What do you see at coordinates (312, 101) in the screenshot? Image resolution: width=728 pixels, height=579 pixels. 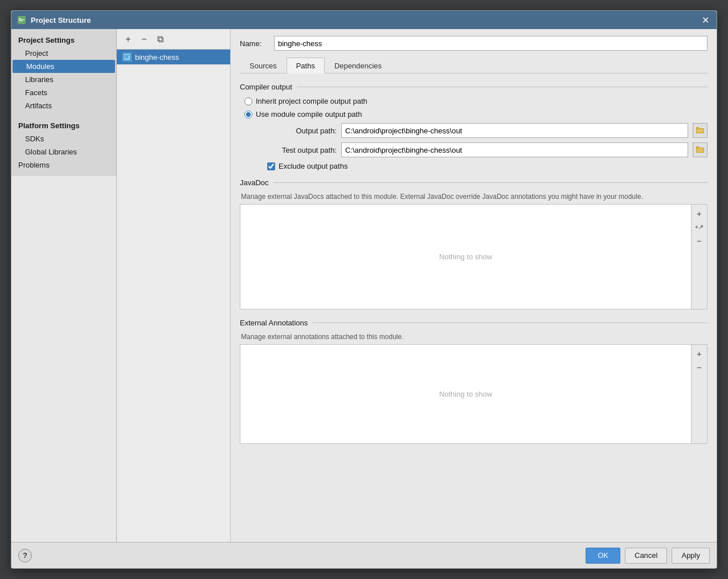 I see `inherit-label: Inherit project compile output path` at bounding box center [312, 101].